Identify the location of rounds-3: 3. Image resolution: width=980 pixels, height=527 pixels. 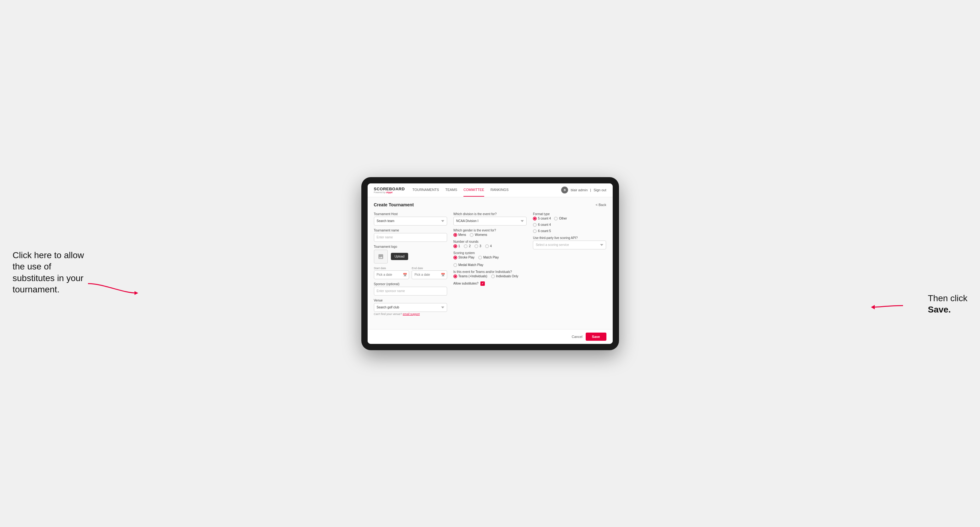
(478, 246).